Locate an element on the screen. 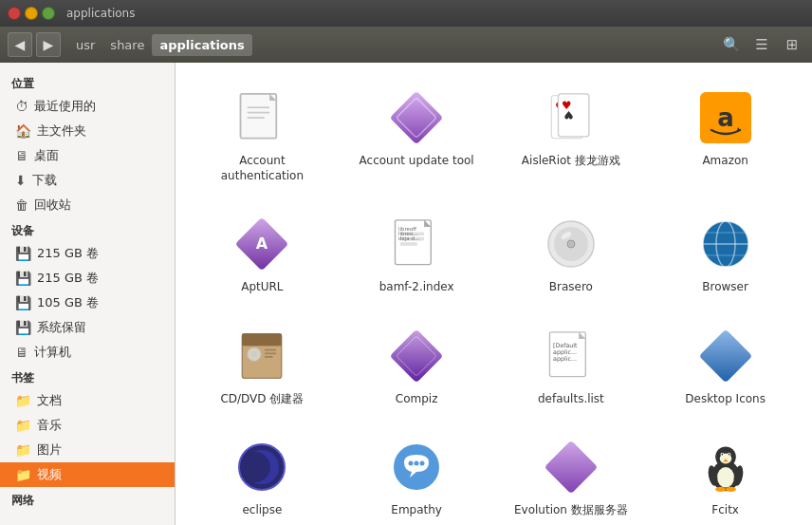  app-label-fcitx: Fcitx is located at coordinates (725, 511).